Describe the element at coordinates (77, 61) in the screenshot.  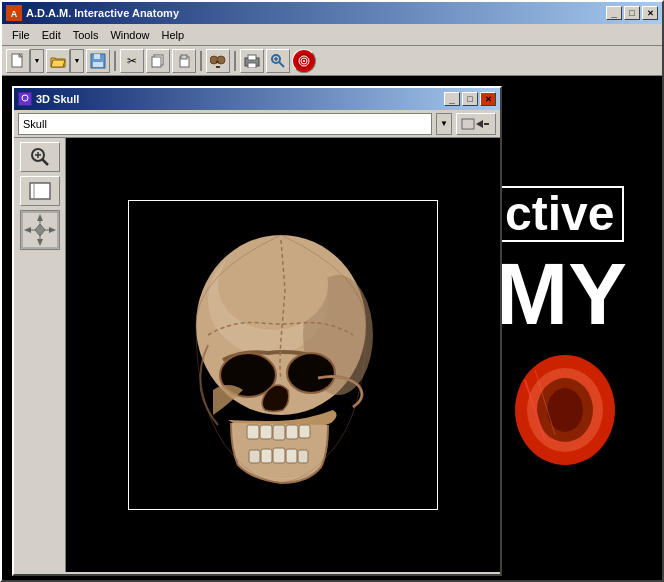
I see `open-dropdown-button: ▼` at that location.